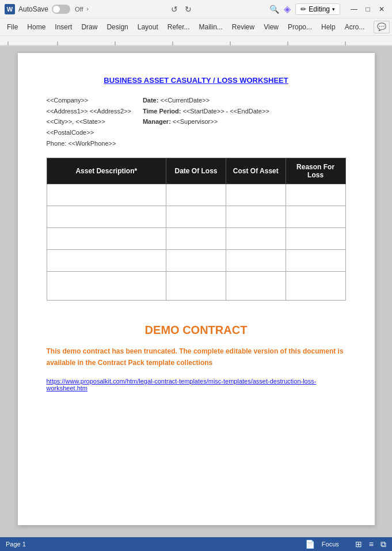  What do you see at coordinates (382, 9) in the screenshot?
I see `close-button: ✕` at bounding box center [382, 9].